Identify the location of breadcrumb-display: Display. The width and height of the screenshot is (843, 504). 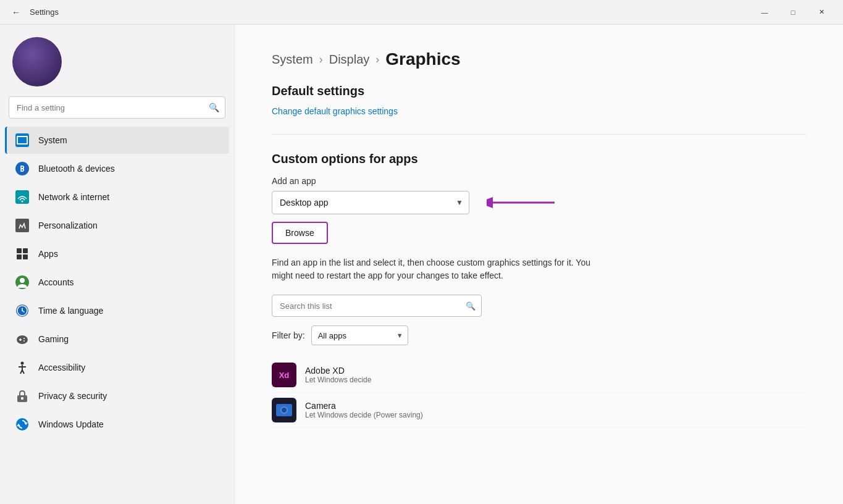
(350, 59).